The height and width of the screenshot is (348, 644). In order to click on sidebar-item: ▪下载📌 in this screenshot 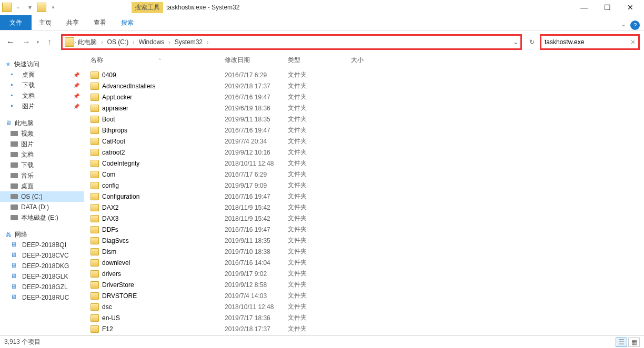, I will do `click(42, 85)`.